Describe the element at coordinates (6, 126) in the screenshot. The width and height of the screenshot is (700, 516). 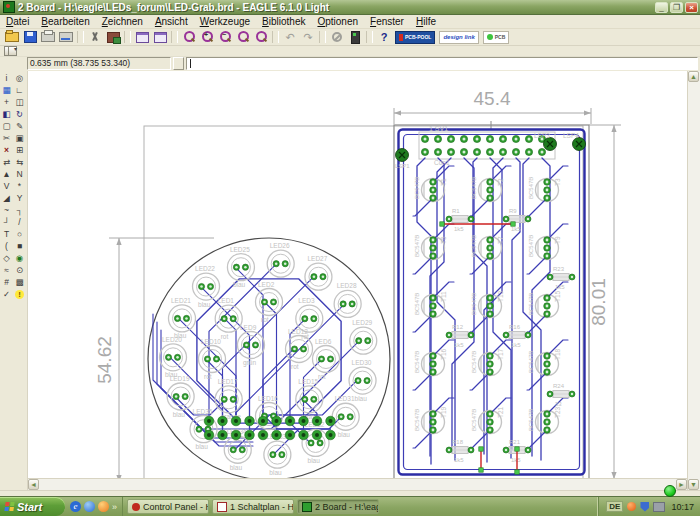
I see `tool-group-button: ▢` at that location.